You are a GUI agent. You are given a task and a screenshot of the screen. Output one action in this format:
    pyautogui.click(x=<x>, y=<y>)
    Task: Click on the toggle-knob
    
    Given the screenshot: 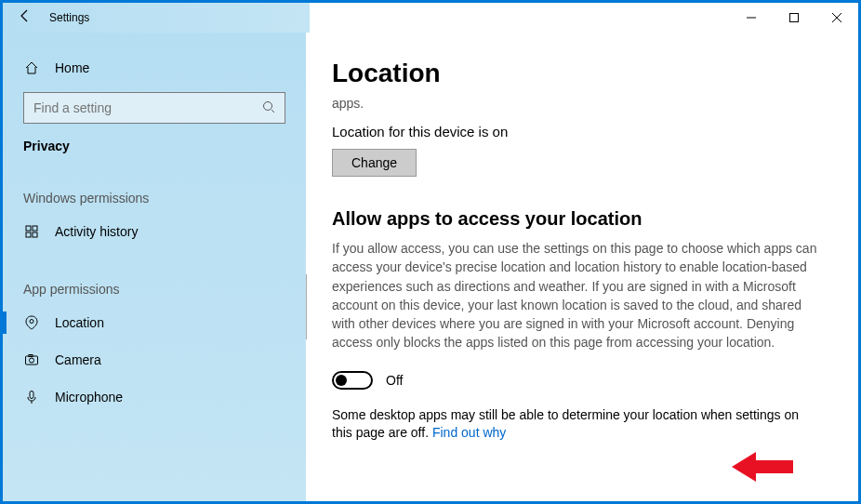 What is the action you would take?
    pyautogui.click(x=341, y=380)
    